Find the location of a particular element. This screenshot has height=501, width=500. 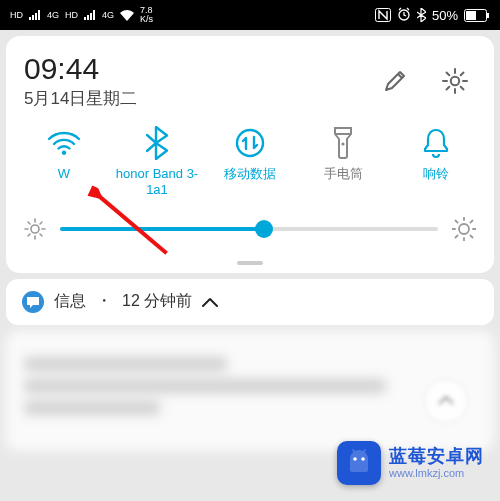

qs-wifi: W is located at coordinates (64, 162).